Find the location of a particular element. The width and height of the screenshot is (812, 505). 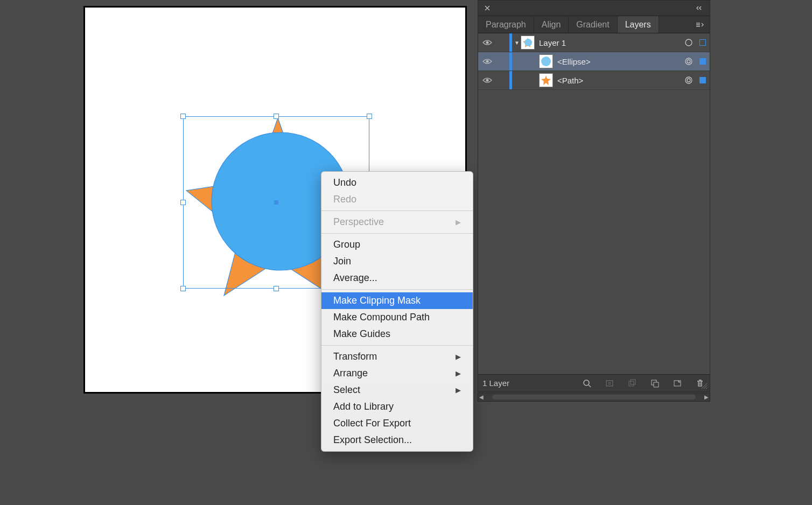

panel-menu-icon is located at coordinates (703, 25).